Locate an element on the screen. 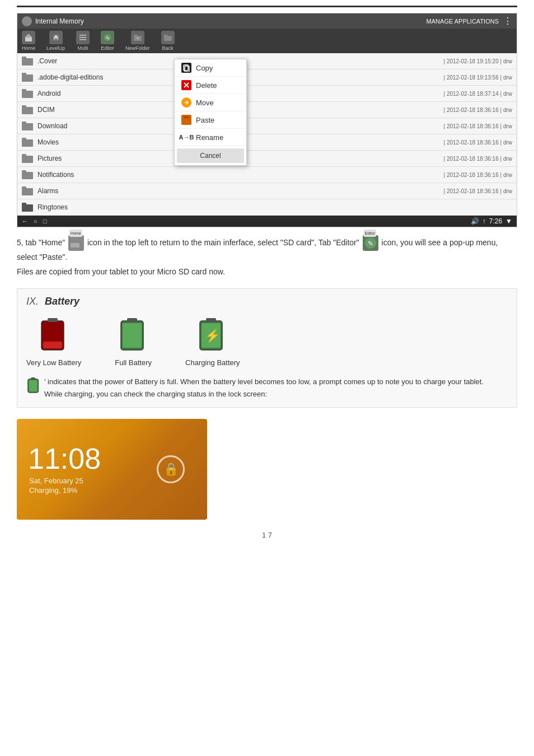 The height and width of the screenshot is (756, 534). file-row-ringtones: Ringtones is located at coordinates (267, 207).